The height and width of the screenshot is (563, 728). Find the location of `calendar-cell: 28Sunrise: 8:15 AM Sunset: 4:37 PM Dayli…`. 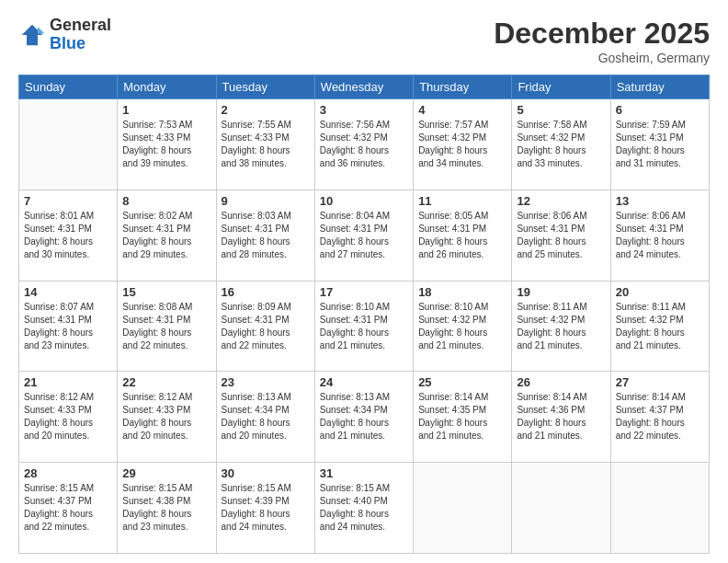

calendar-cell: 28Sunrise: 8:15 AM Sunset: 4:37 PM Dayli… is located at coordinates (68, 508).